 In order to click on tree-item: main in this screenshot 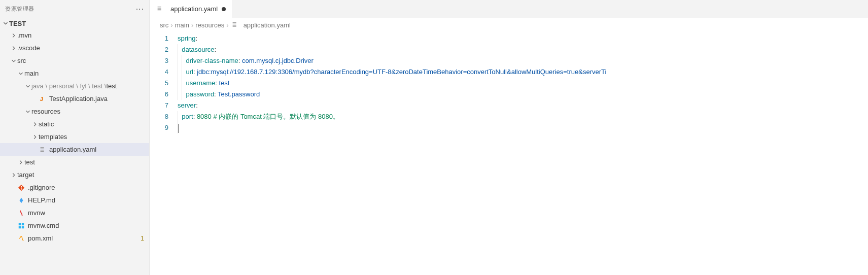, I will do `click(75, 73)`.